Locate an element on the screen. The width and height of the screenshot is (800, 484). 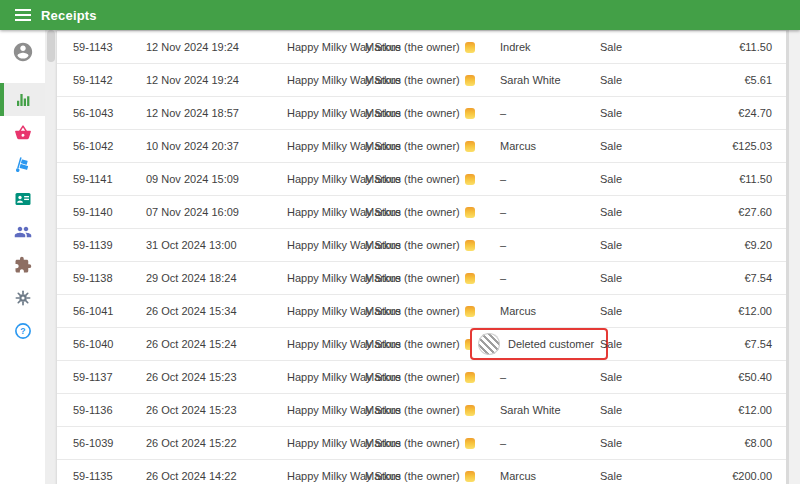
receipt-date: 26 Oct 2024 15:22 is located at coordinates (216, 443).